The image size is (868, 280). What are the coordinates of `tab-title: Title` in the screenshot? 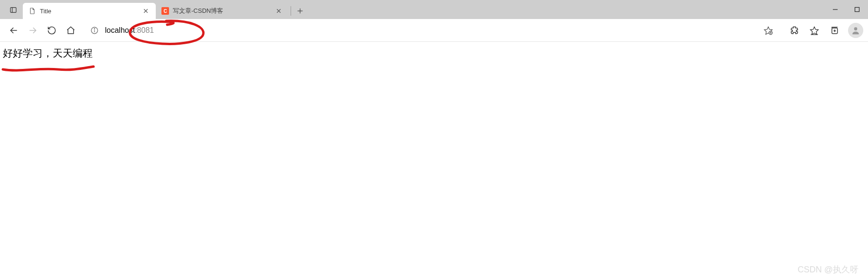 It's located at (89, 11).